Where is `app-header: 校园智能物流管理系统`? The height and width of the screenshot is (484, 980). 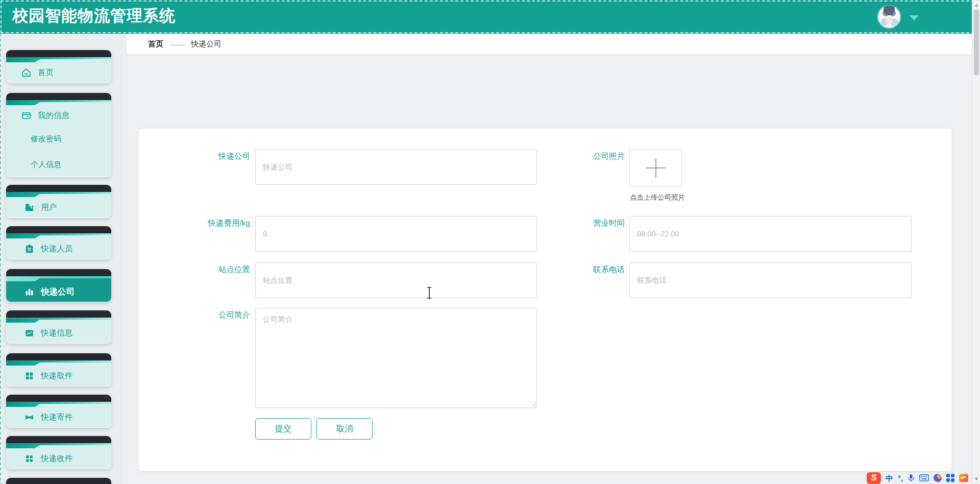 app-header: 校园智能物流管理系统 is located at coordinates (490, 17).